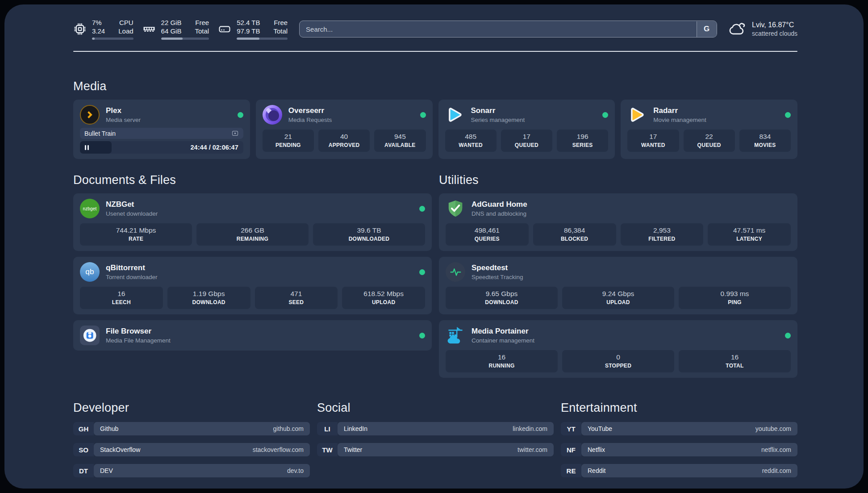  I want to click on links-section-social: Social LI LinkedInlinkedin.com TW Twitte…, so click(435, 443).